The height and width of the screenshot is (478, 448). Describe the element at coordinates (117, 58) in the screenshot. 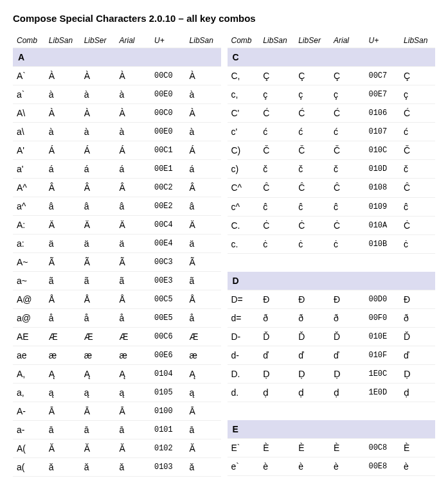

I see `table-row: A` at that location.